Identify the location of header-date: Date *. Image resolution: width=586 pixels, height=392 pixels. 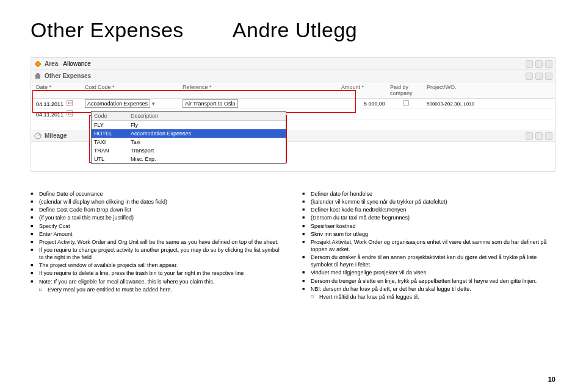
(58, 90).